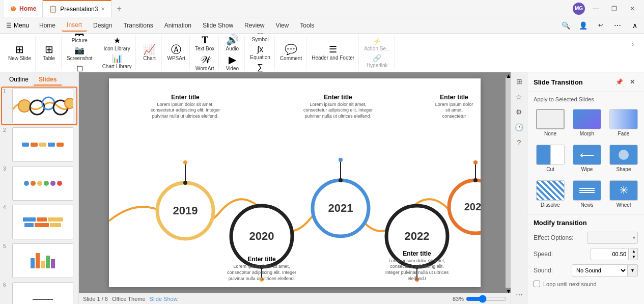 The height and width of the screenshot is (304, 644). Describe the element at coordinates (632, 82) in the screenshot. I see `close-panel-btn: ✕` at that location.